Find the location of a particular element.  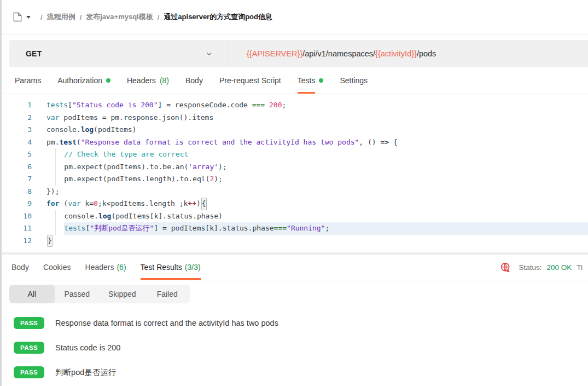

line-number: 11 is located at coordinates (16, 229).